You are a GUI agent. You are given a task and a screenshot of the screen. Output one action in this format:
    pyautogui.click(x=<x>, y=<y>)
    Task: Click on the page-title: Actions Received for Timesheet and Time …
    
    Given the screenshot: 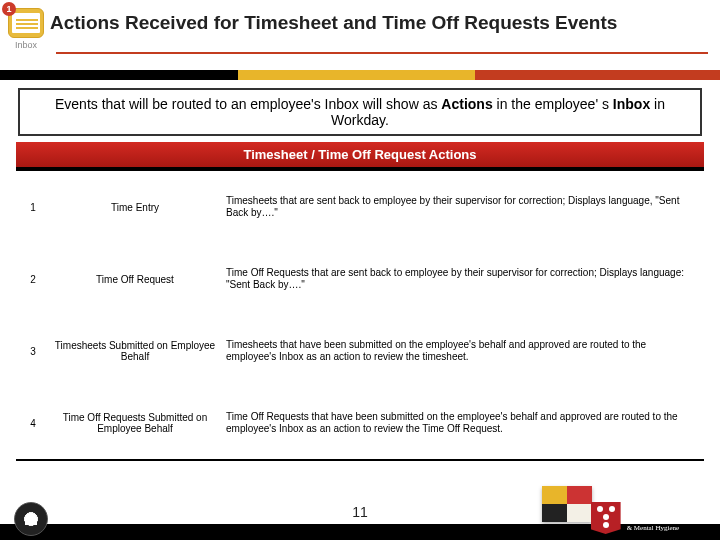 What is the action you would take?
    pyautogui.click(x=379, y=21)
    